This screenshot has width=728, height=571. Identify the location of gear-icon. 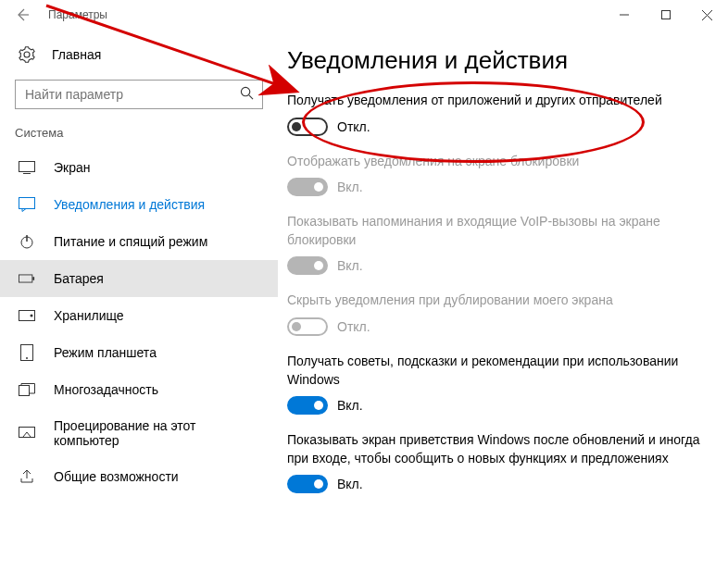
(27, 55).